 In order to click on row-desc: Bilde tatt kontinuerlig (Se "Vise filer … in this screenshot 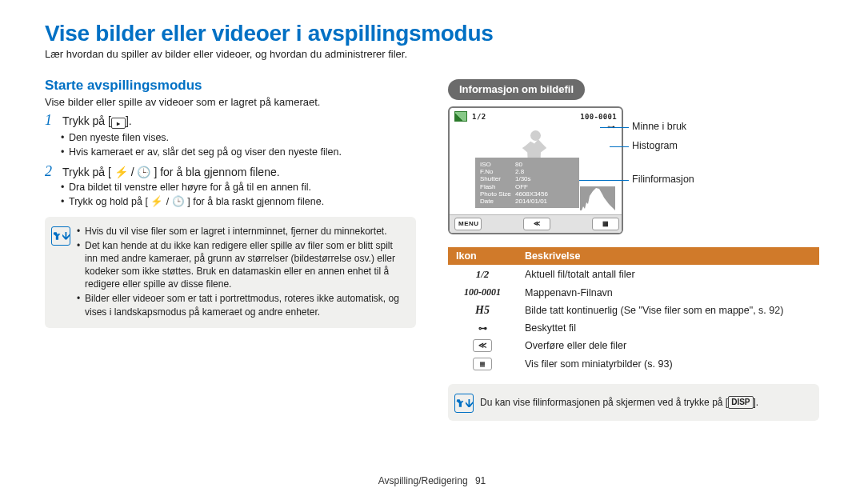, I will do `click(668, 310)`.